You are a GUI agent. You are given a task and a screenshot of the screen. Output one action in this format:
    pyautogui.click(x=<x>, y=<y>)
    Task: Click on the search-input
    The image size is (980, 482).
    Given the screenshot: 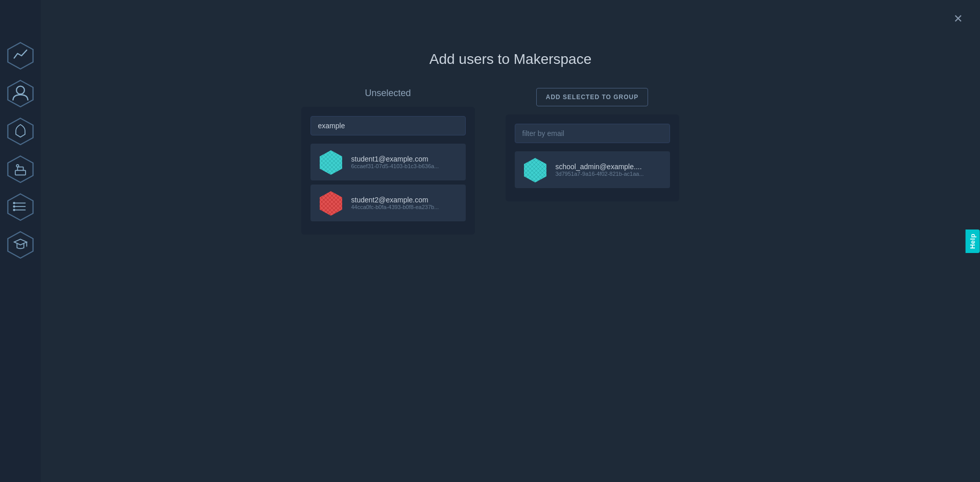 What is the action you would take?
    pyautogui.click(x=388, y=126)
    